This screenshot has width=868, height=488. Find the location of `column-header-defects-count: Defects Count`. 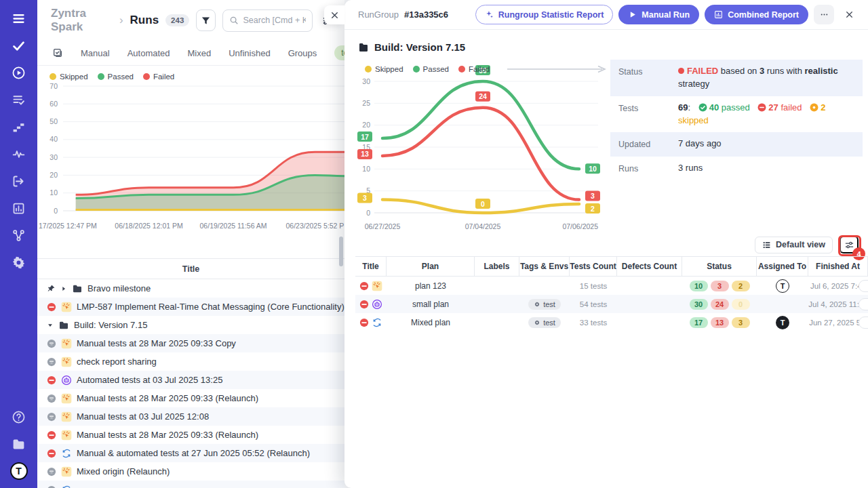

column-header-defects-count: Defects Count is located at coordinates (650, 266).